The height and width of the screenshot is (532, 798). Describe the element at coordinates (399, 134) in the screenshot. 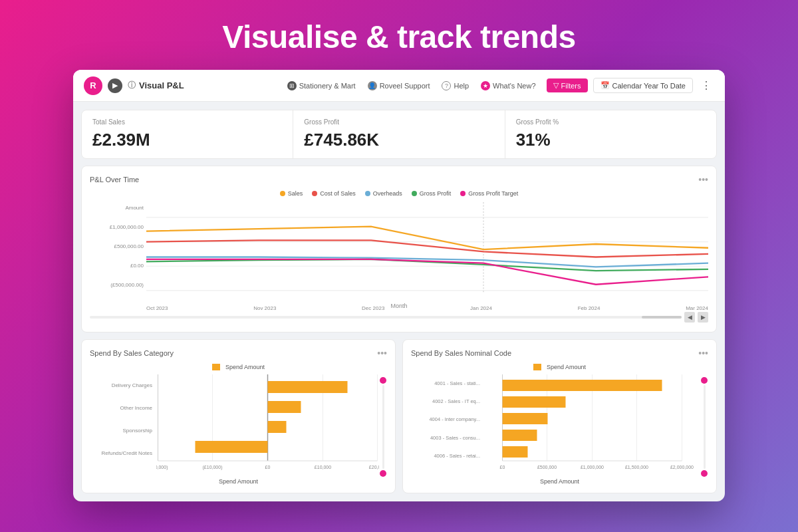

I see `kpi-gross-profit: Gross Profit £745.86K` at that location.